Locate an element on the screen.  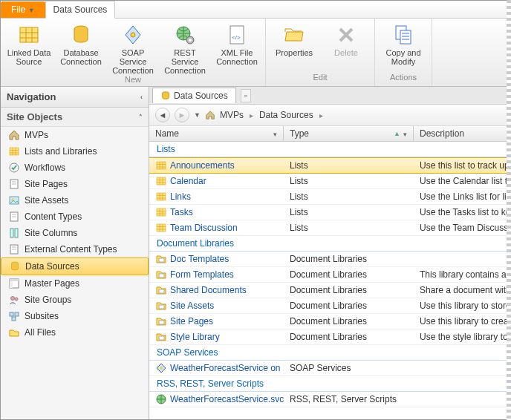
file-tab: File ▼ is located at coordinates (23, 10).